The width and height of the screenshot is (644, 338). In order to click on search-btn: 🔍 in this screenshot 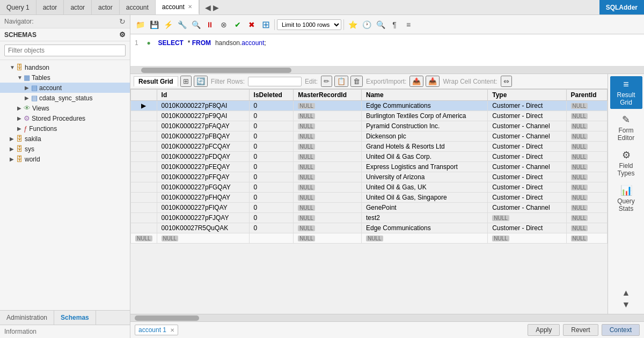, I will do `click(380, 25)`.